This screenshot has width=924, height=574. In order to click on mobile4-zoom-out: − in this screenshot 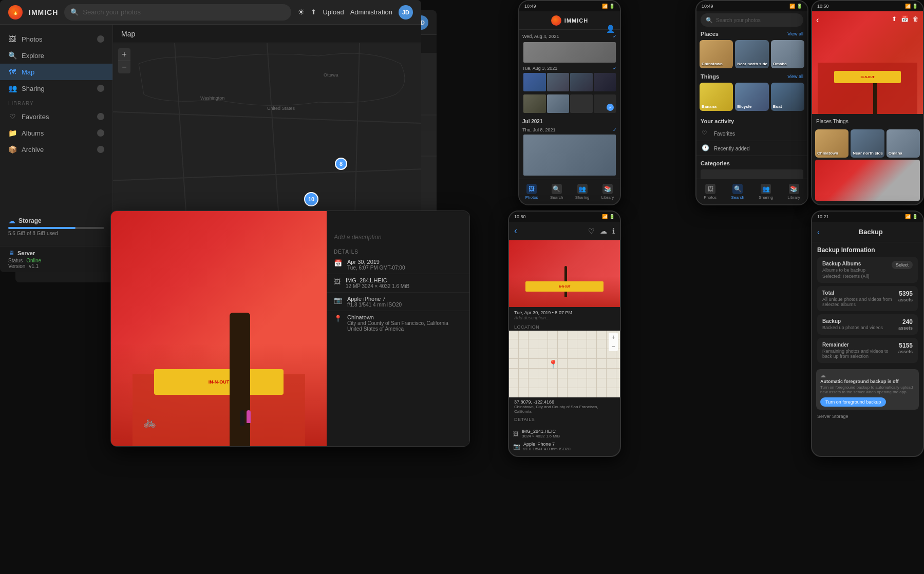, I will do `click(613, 347)`.